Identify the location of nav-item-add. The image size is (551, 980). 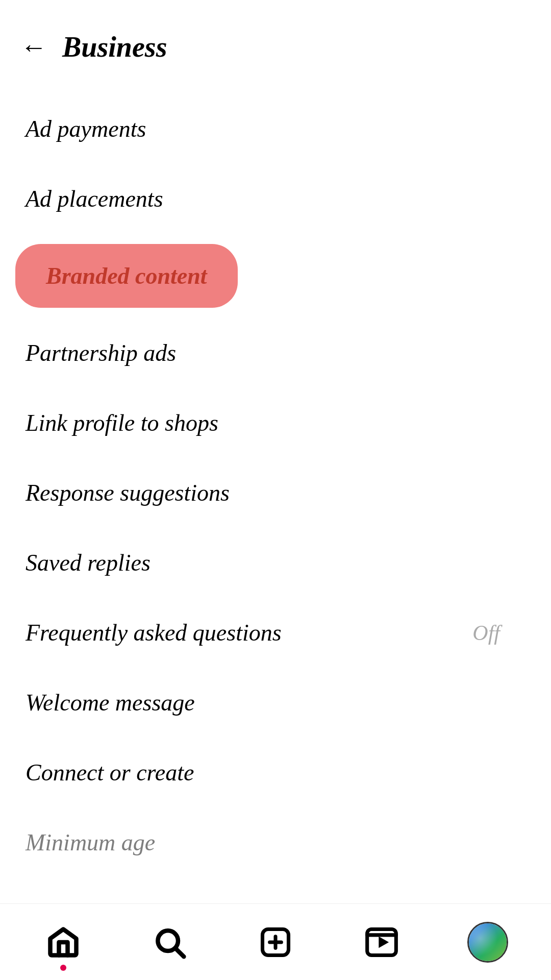
(276, 942).